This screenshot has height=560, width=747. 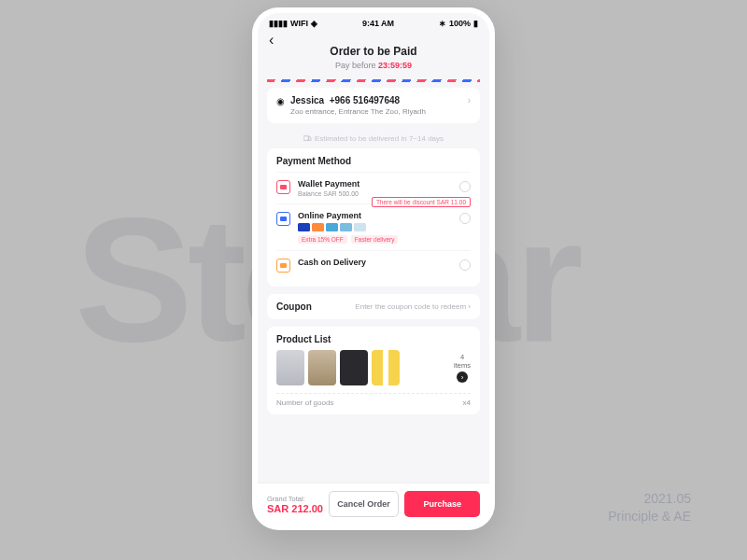 I want to click on payment-cod: Cash on Delivery, so click(x=374, y=265).